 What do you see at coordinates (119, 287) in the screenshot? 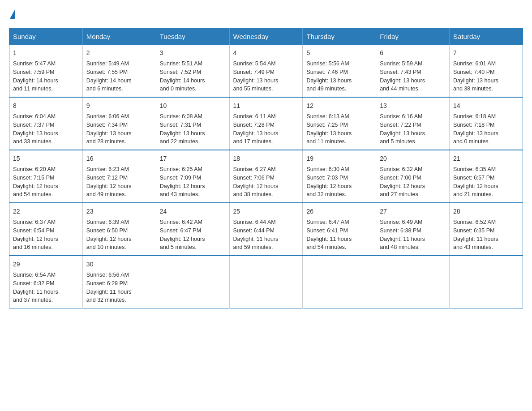
I see `day-info: Sunrise: 6:56 AMSunset: 6:29 PMDaylight:…` at bounding box center [119, 287].